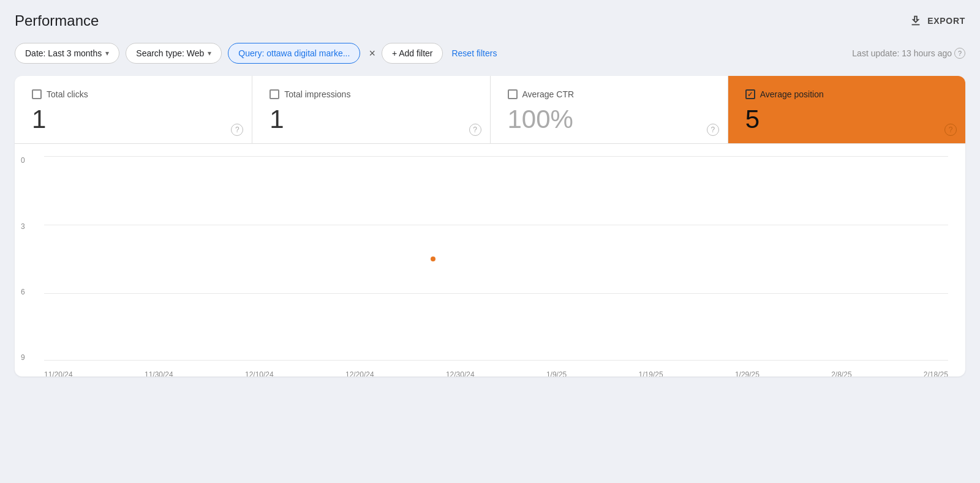 The image size is (980, 483). What do you see at coordinates (951, 130) in the screenshot?
I see `average-position-help-icon: ?` at bounding box center [951, 130].